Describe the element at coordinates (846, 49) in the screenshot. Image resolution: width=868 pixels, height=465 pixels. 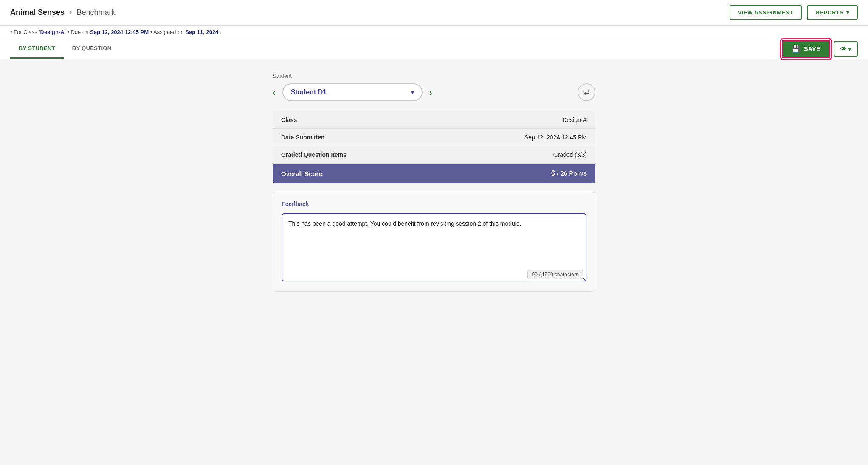
I see `eye-button: 👁 ▾` at that location.